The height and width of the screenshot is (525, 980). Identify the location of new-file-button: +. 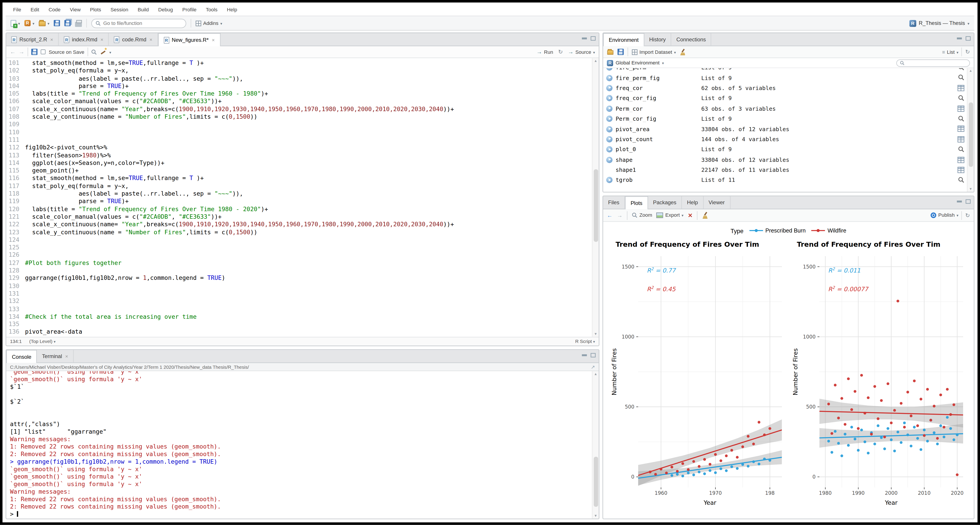
(15, 23).